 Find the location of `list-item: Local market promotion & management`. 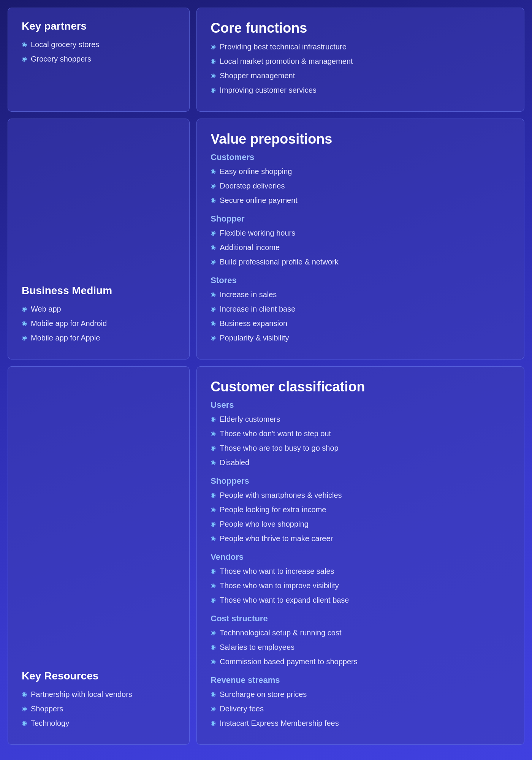

list-item: Local market promotion & management is located at coordinates (360, 61).